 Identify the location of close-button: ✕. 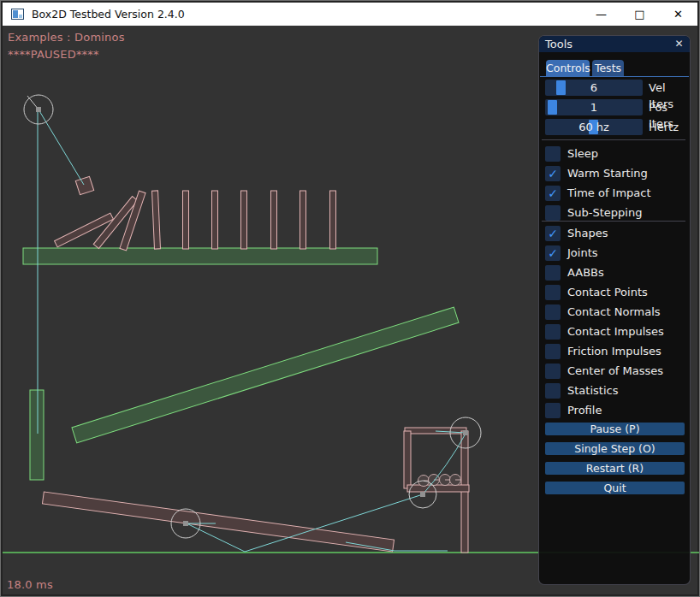
(678, 14).